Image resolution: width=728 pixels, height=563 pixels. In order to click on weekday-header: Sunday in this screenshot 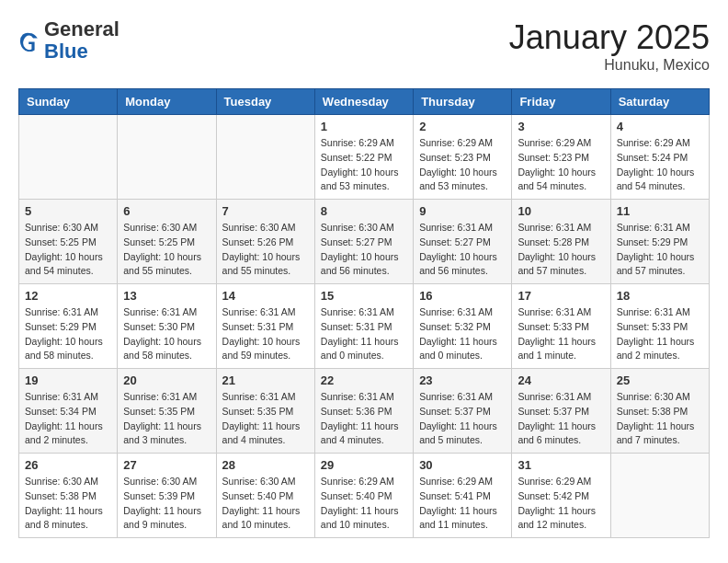, I will do `click(68, 102)`.